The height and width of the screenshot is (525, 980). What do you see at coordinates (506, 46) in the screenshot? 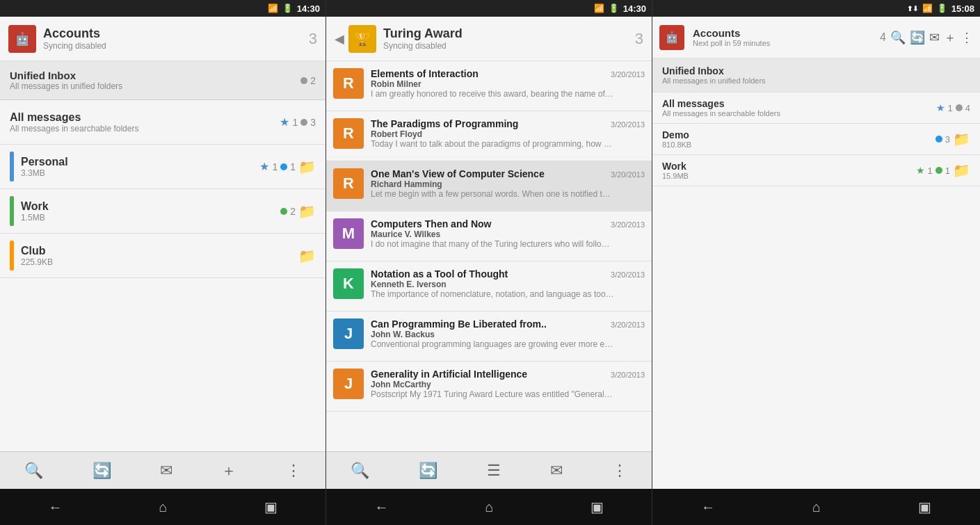
I see `mid-header-subtitle: Syncing disabled` at bounding box center [506, 46].